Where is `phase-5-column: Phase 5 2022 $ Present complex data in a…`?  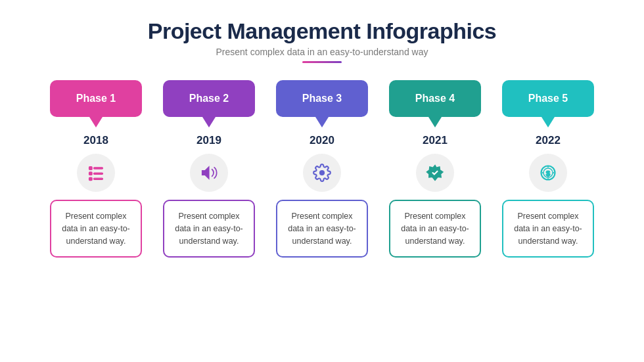 phase-5-column: Phase 5 2022 $ Present complex data in a… is located at coordinates (548, 169).